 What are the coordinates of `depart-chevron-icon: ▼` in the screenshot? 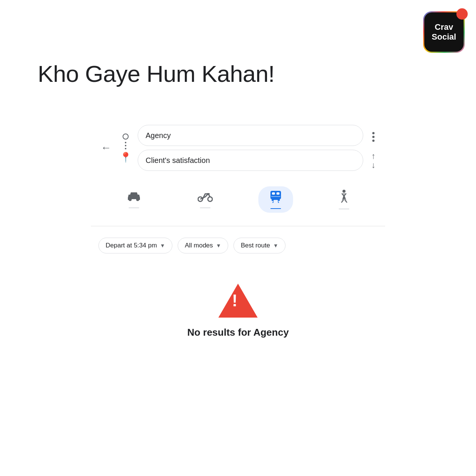 It's located at (163, 246).